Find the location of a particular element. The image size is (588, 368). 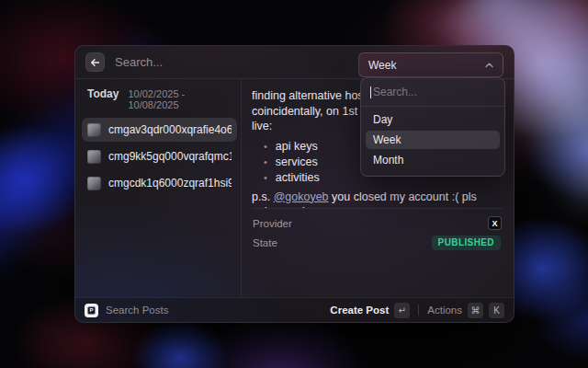

post-id: cmgav3qdr000xqrafie4o6h4d is located at coordinates (170, 130).